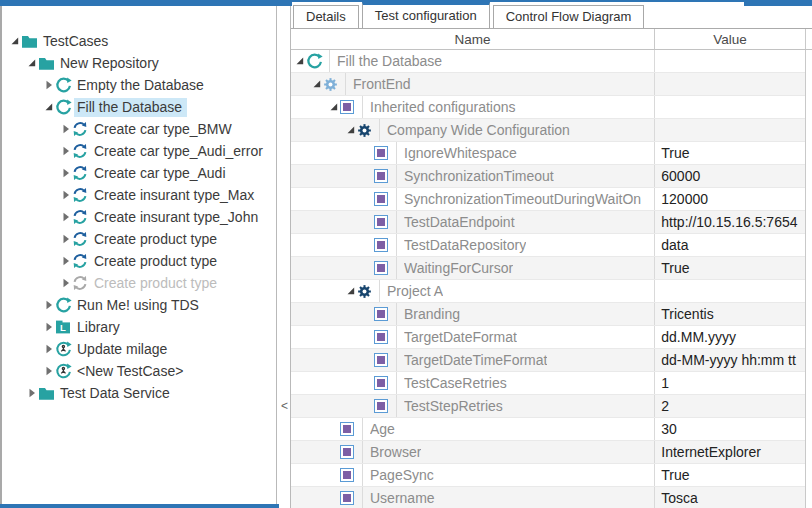 The width and height of the screenshot is (812, 508). I want to click on config-row-age: Age30, so click(548, 430).